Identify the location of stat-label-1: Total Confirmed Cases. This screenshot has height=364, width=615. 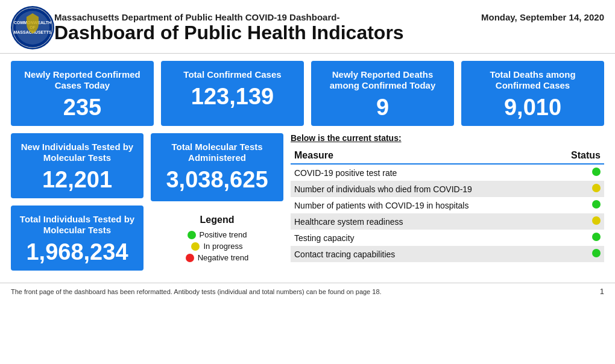
(233, 75).